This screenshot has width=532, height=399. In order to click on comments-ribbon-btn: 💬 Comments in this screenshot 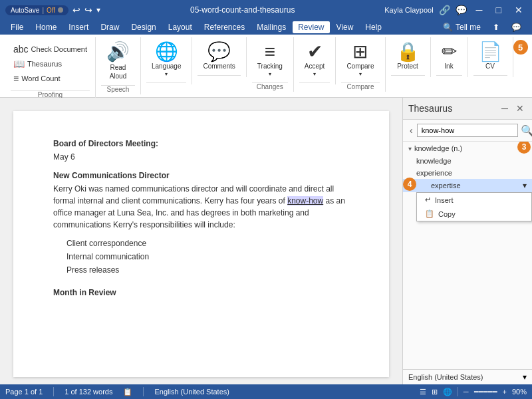, I will do `click(219, 56)`.